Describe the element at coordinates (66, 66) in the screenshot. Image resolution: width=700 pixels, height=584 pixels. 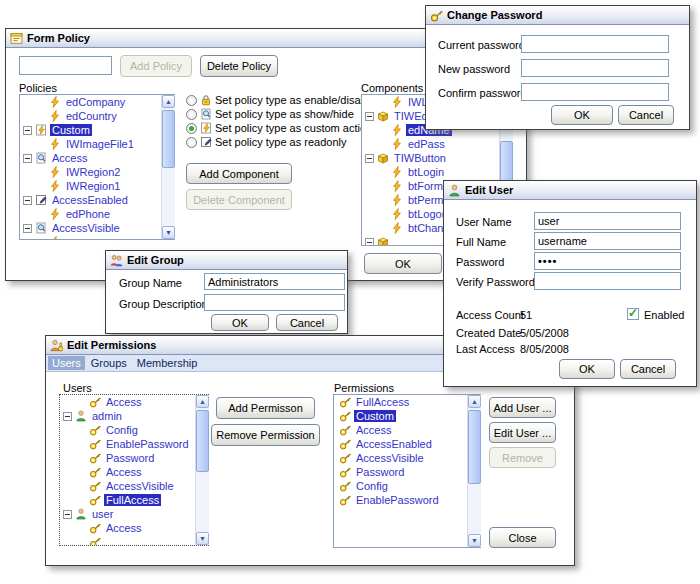
I see `new-policy-input` at that location.